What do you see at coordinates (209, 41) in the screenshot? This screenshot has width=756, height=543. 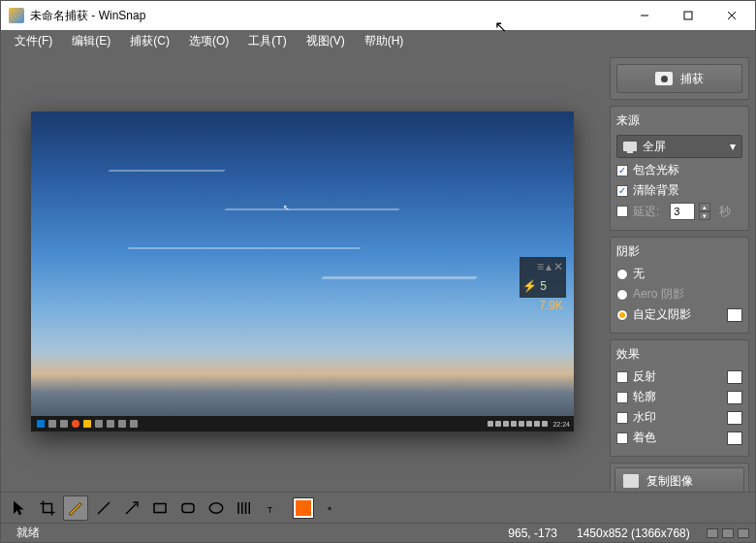 I see `menu-options: 选项(O)` at bounding box center [209, 41].